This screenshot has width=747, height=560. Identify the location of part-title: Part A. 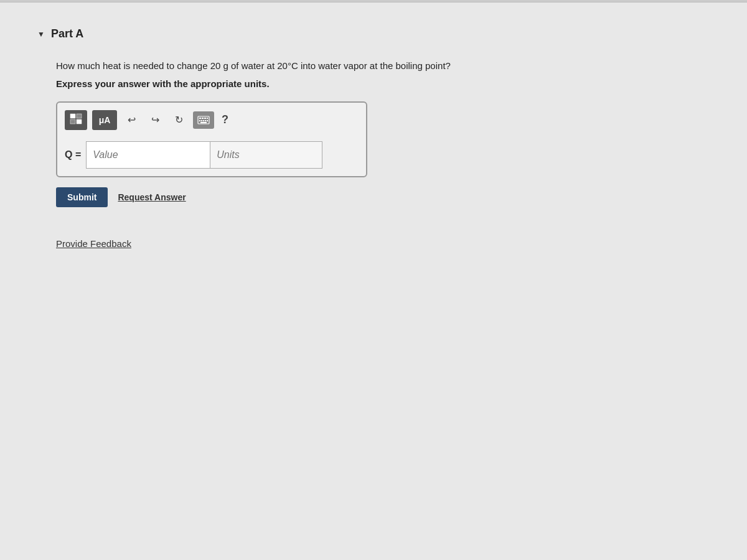
(67, 34).